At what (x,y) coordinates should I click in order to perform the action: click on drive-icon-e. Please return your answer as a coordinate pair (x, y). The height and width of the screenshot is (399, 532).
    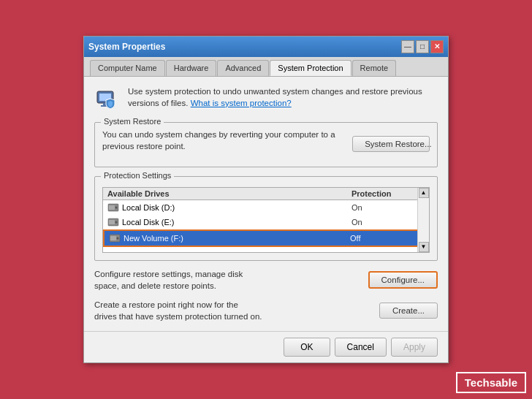
    Looking at the image, I should click on (113, 222).